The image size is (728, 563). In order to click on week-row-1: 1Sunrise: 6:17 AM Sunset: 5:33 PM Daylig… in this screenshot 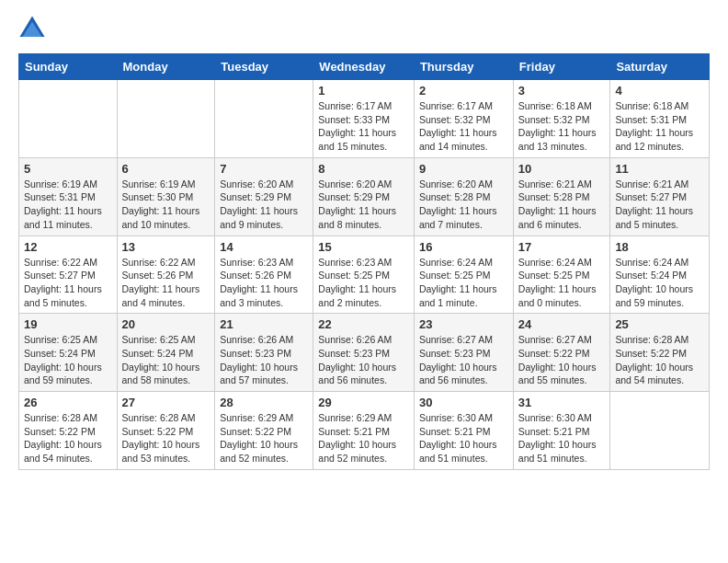, I will do `click(364, 120)`.